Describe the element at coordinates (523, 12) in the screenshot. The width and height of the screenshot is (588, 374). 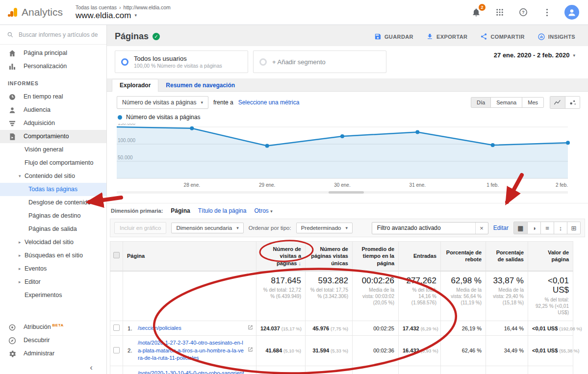
I see `help-button: ?` at that location.